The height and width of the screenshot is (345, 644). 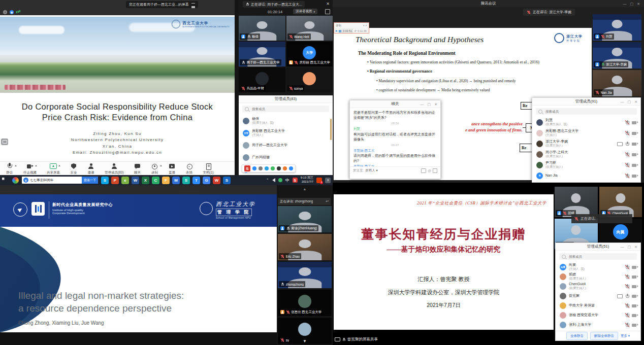 What do you see at coordinates (621, 202) in the screenshot?
I see `video-tile: ChenGuoli` at bounding box center [621, 202].